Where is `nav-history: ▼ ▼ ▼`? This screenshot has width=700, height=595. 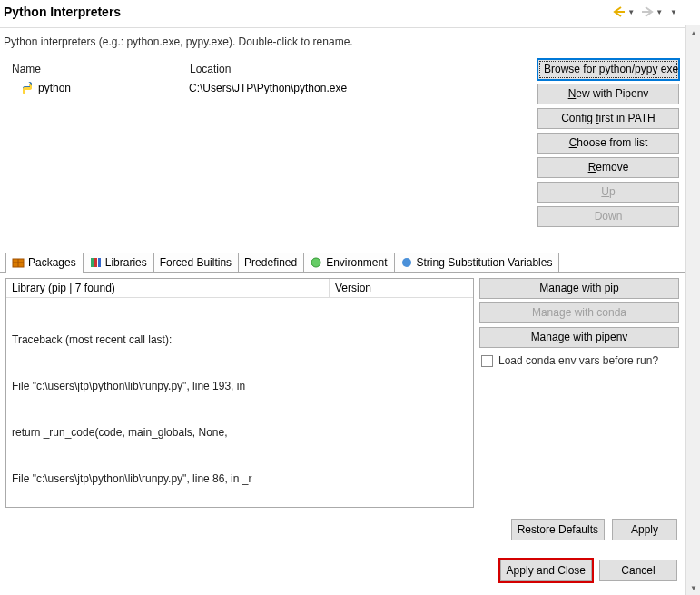 nav-history: ▼ ▼ ▼ is located at coordinates (644, 12).